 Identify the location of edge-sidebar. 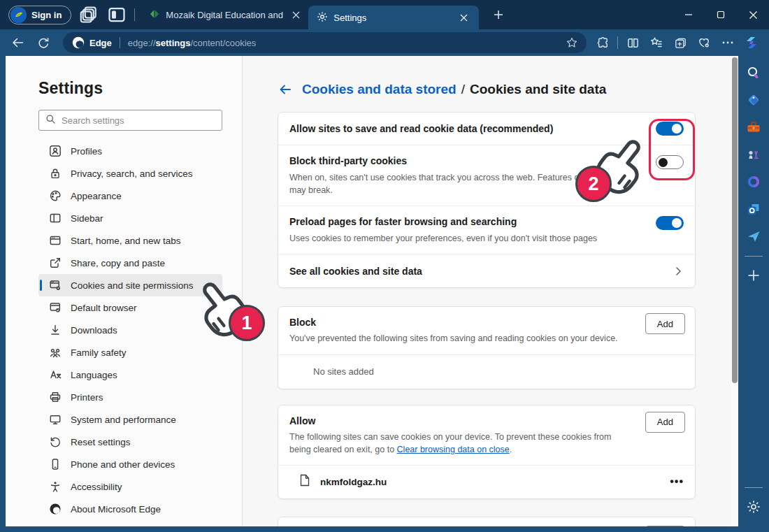
(754, 294).